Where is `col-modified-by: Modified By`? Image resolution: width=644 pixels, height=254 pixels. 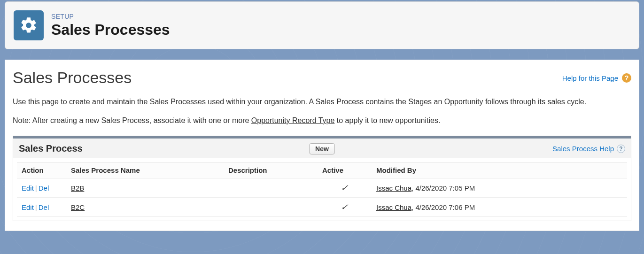 col-modified-by: Modified By is located at coordinates (499, 170).